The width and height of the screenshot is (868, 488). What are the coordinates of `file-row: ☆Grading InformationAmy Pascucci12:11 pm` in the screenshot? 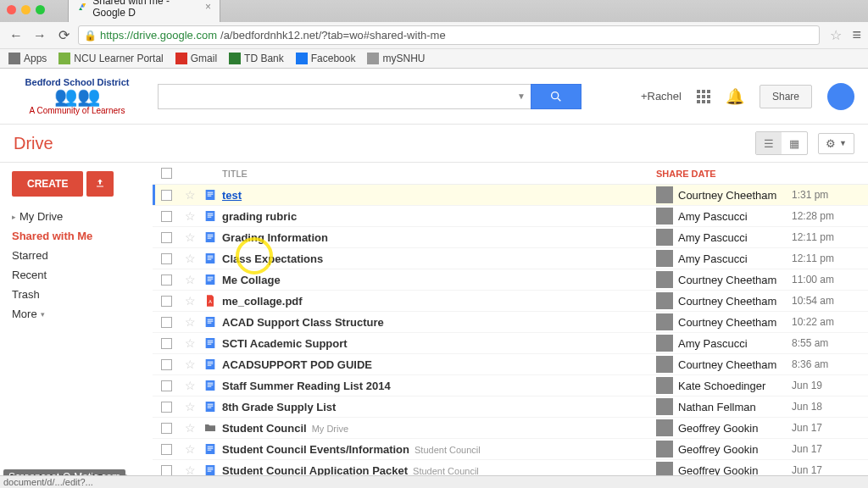 It's located at (510, 237).